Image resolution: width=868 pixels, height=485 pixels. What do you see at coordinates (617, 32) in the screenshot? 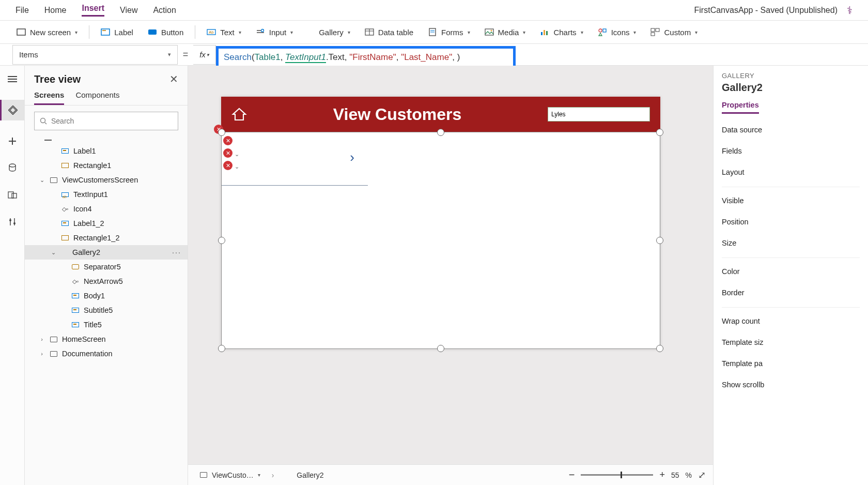
I see `icons-dropdown: Icons ▾` at bounding box center [617, 32].